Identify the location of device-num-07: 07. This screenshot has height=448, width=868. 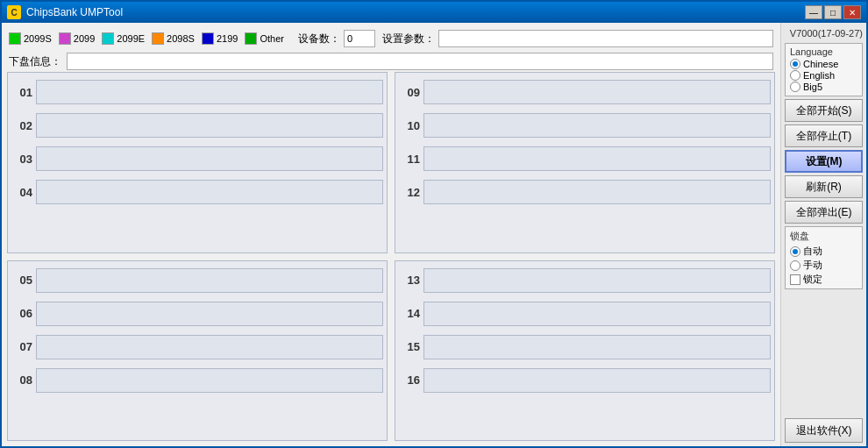
(22, 347).